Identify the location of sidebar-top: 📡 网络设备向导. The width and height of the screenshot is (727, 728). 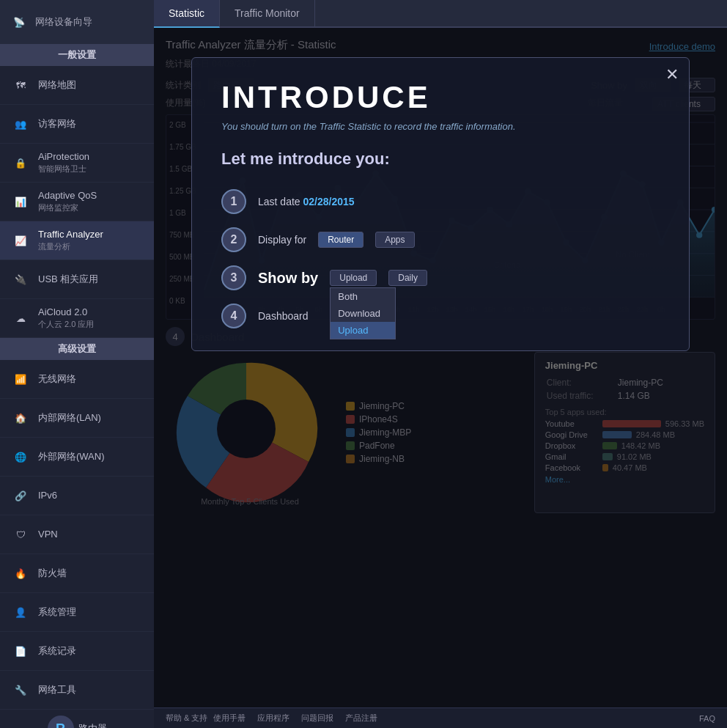
(77, 22).